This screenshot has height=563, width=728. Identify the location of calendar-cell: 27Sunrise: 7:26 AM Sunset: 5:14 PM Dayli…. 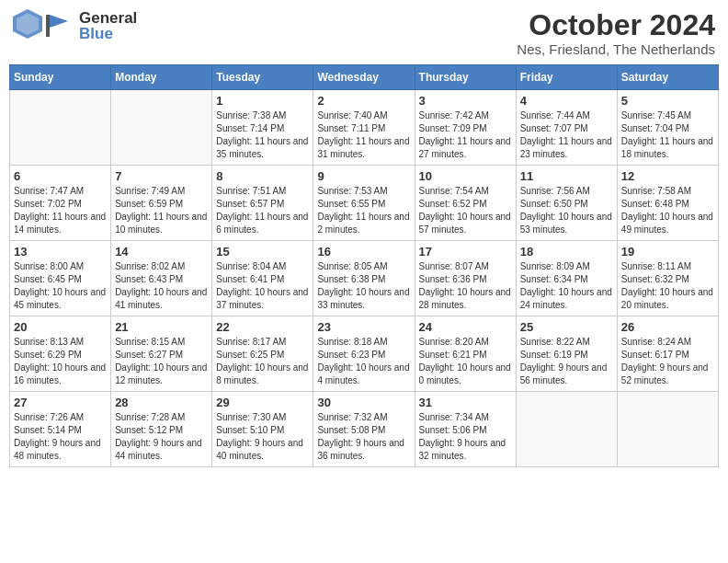
(61, 430).